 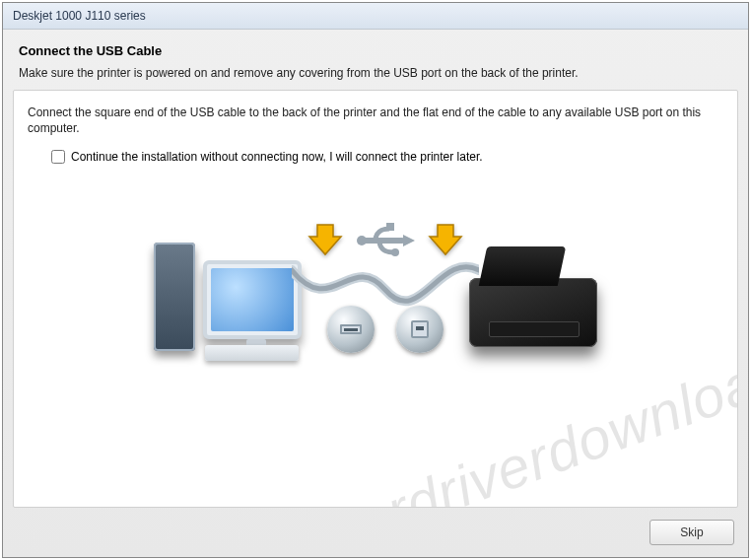 I want to click on page-heading: Connect the USB Cable, so click(x=376, y=51).